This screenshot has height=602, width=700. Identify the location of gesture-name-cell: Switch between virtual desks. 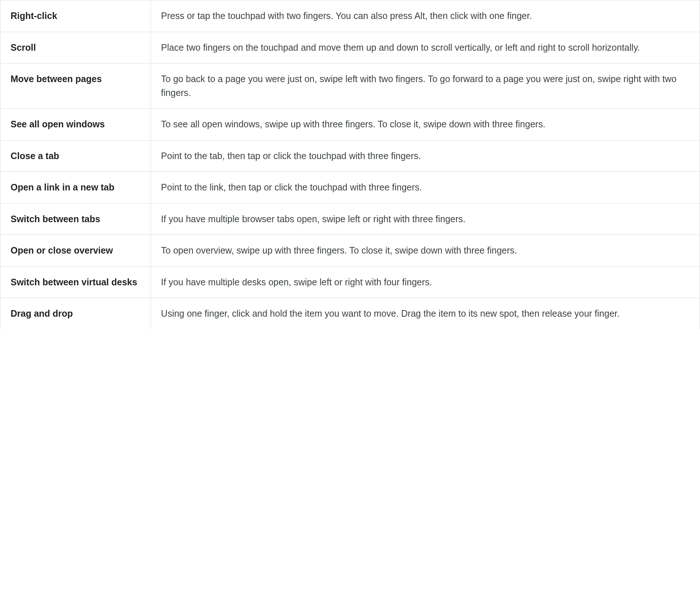
(76, 282).